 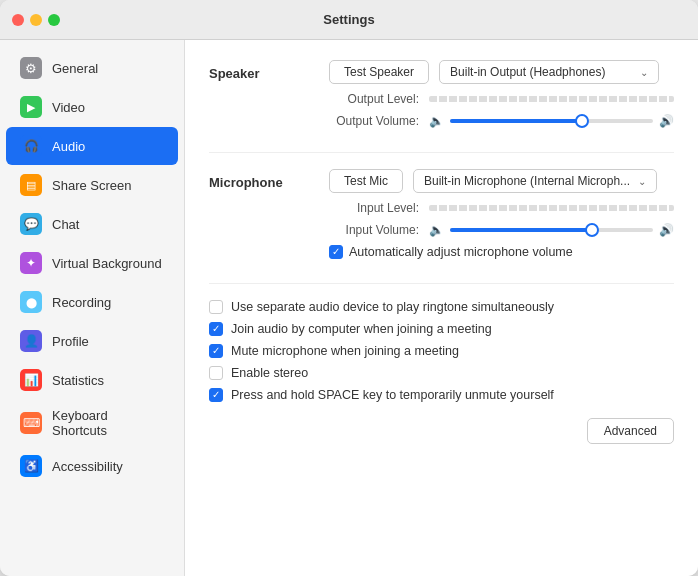 I want to click on speaker-section-label: Speaker, so click(x=269, y=94).